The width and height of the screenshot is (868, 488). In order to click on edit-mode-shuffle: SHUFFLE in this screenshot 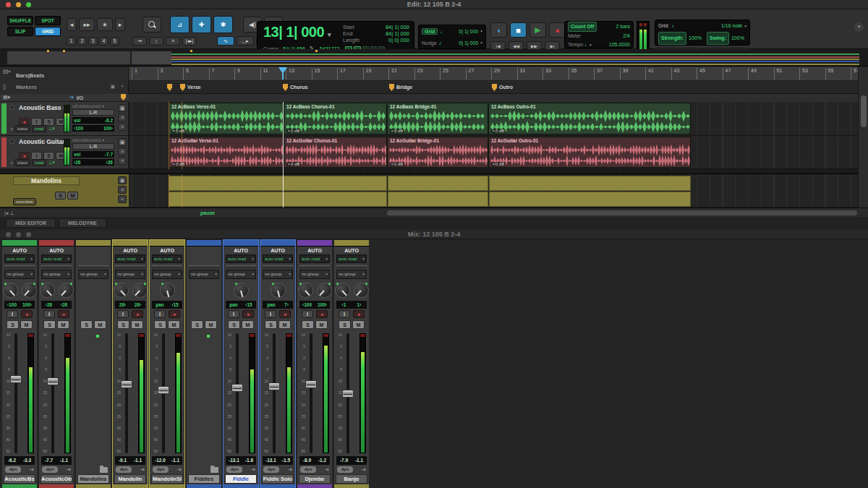, I will do `click(20, 20)`.